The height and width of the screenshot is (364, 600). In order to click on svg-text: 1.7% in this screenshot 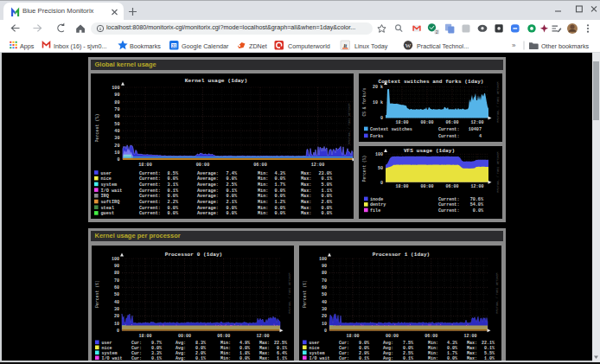, I will do `click(280, 185)`.